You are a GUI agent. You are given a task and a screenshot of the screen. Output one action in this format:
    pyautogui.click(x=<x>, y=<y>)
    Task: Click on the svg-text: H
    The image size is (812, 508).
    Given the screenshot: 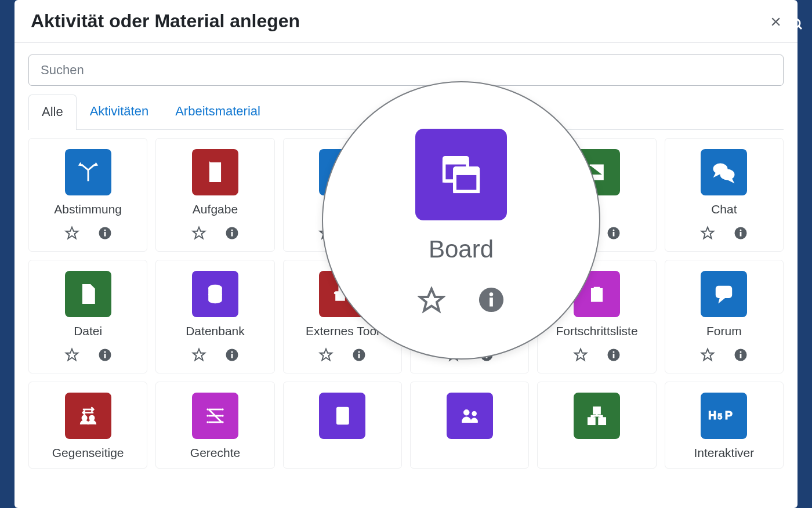 What is the action you would take?
    pyautogui.click(x=712, y=415)
    